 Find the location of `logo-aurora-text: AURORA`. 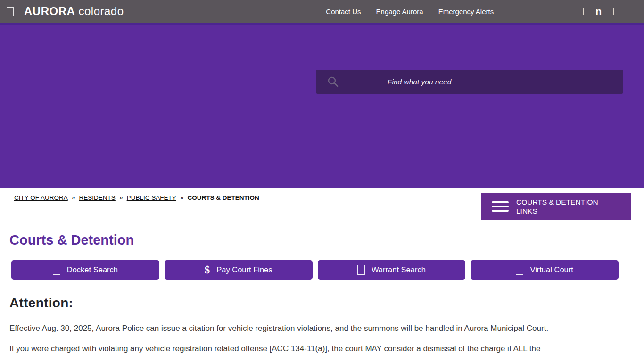

logo-aurora-text: AURORA is located at coordinates (50, 11).